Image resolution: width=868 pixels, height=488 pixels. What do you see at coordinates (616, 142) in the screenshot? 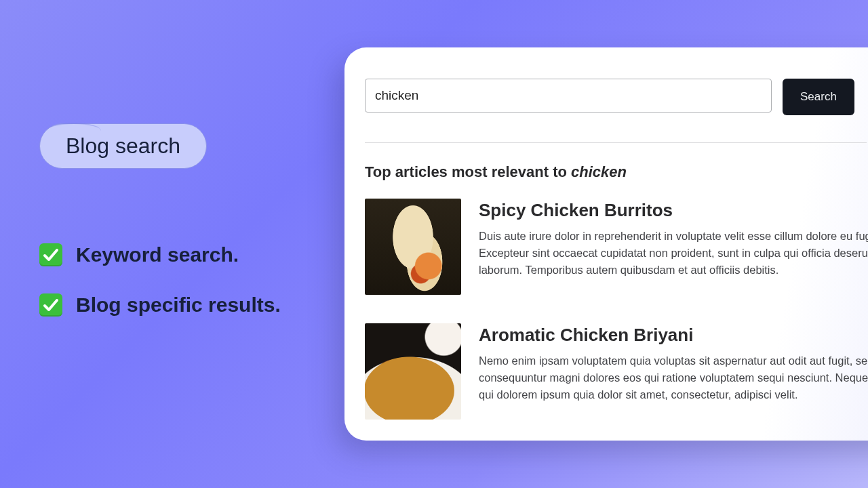
I see `divider` at bounding box center [616, 142].